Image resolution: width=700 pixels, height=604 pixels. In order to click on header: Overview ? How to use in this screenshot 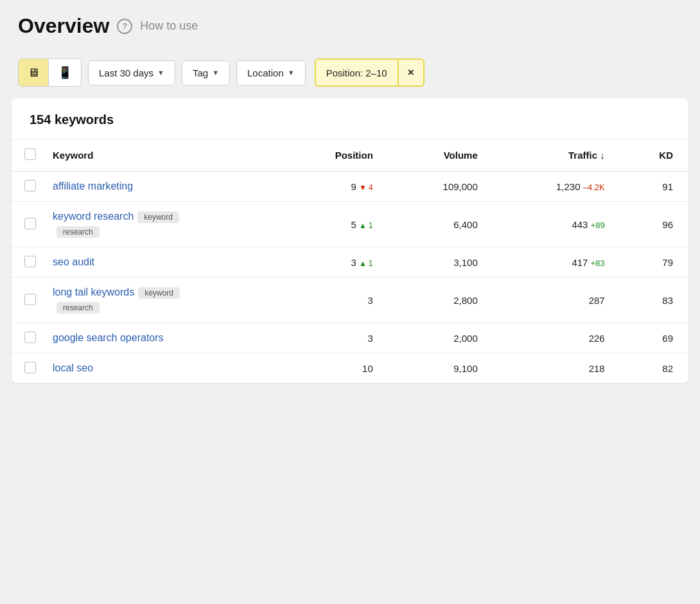, I will do `click(350, 24)`.